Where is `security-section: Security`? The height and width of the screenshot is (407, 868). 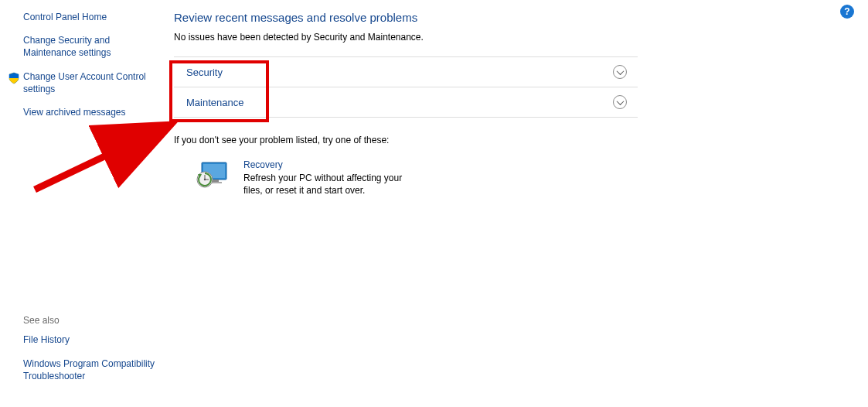 security-section: Security is located at coordinates (406, 71).